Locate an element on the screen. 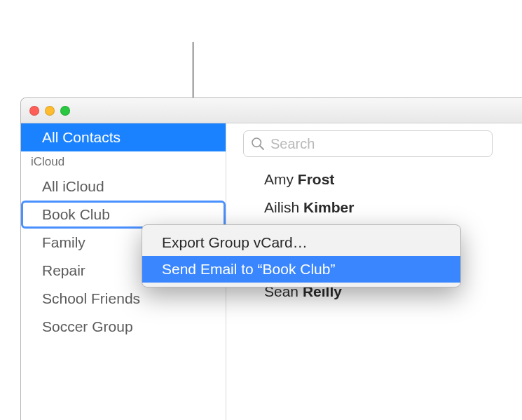 The height and width of the screenshot is (420, 522). sidebar-item-label: School Friends is located at coordinates (91, 299).